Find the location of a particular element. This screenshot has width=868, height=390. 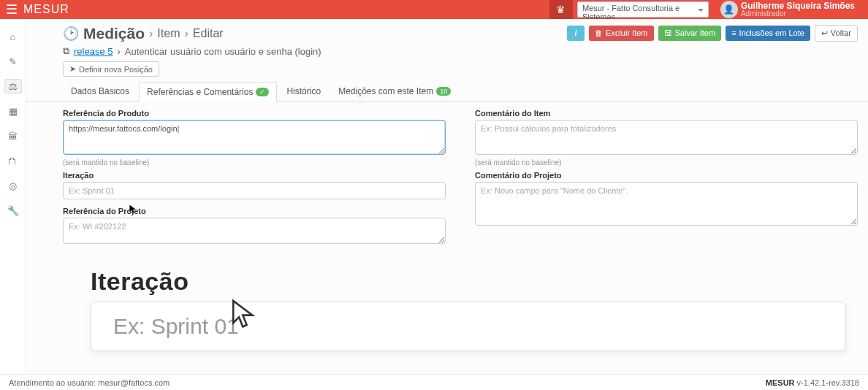

sidebar-item-tools: 🔧 is located at coordinates (13, 210).